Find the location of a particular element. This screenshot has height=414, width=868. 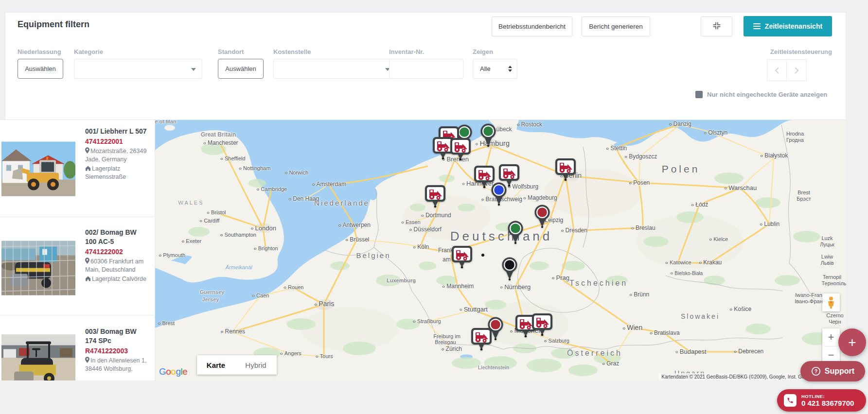

equipment-location: In den Allerwiesen 1, 38446 Wolfsburg, is located at coordinates (116, 365).